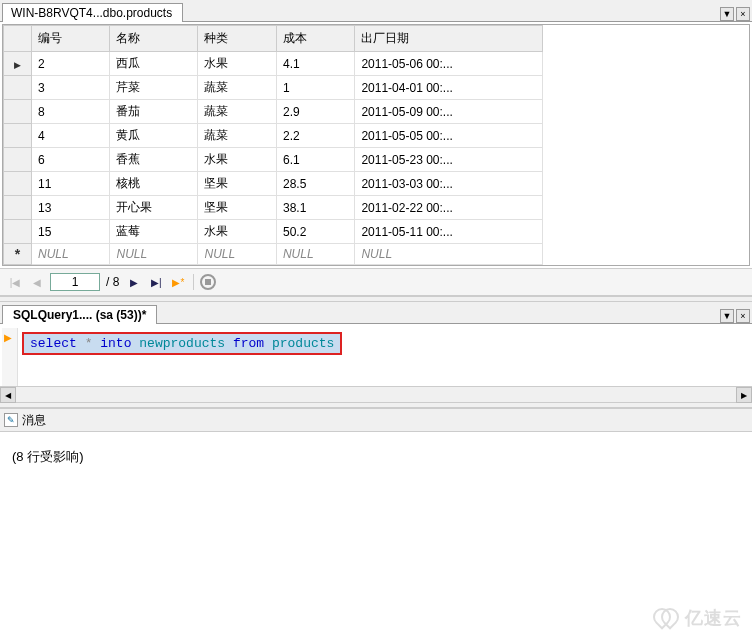 The height and width of the screenshot is (636, 752). I want to click on cell: 15, so click(71, 232).